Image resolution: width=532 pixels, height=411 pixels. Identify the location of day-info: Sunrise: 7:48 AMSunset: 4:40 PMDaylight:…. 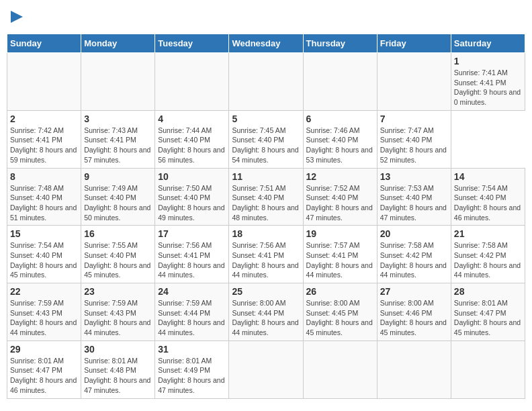
(44, 203).